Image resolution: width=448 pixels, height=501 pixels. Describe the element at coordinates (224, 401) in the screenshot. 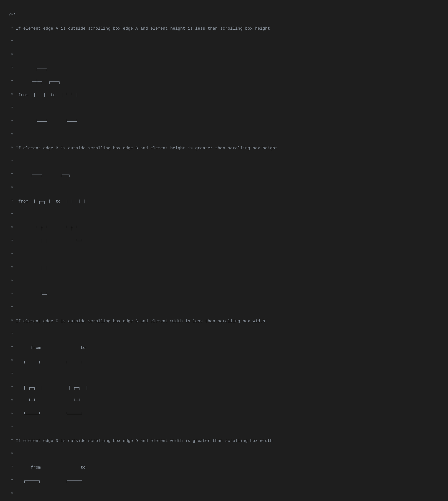

I see `ascii-art-c5: * └─┘ └─┘` at that location.